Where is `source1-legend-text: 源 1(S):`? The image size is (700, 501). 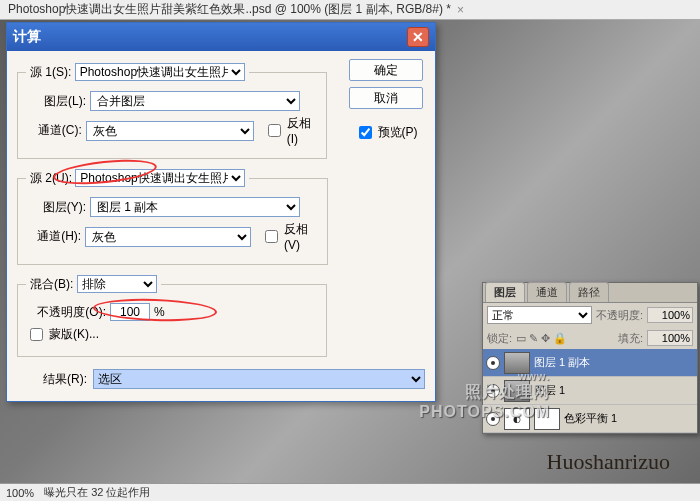
source1-legend-text: 源 1(S): is located at coordinates (50, 72).